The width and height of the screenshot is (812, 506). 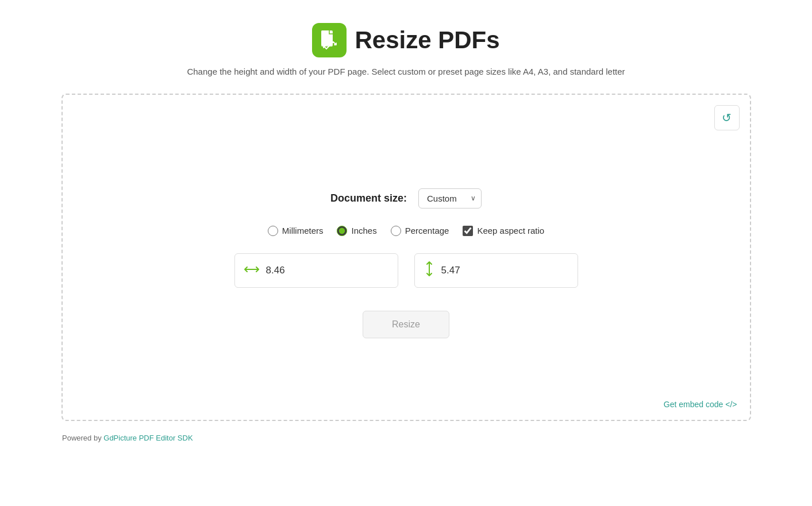 I want to click on reset-button: ↺, so click(x=727, y=118).